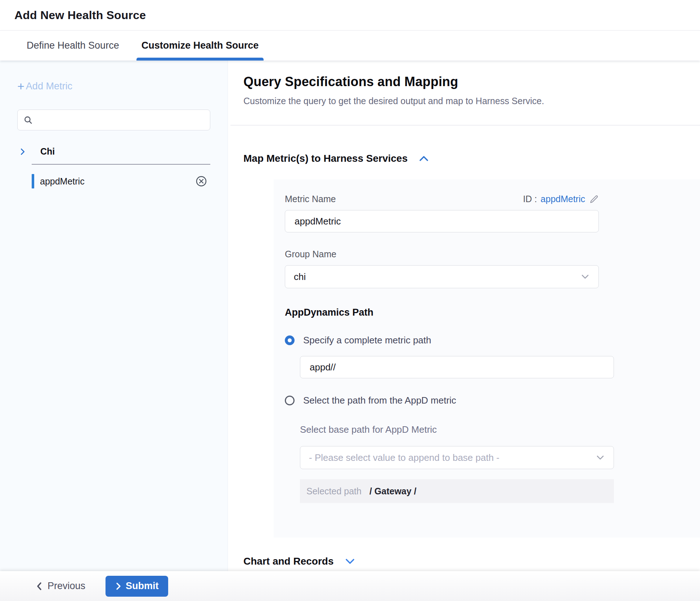 This screenshot has width=700, height=601. What do you see at coordinates (457, 367) in the screenshot?
I see `complete-metric-path-input` at bounding box center [457, 367].